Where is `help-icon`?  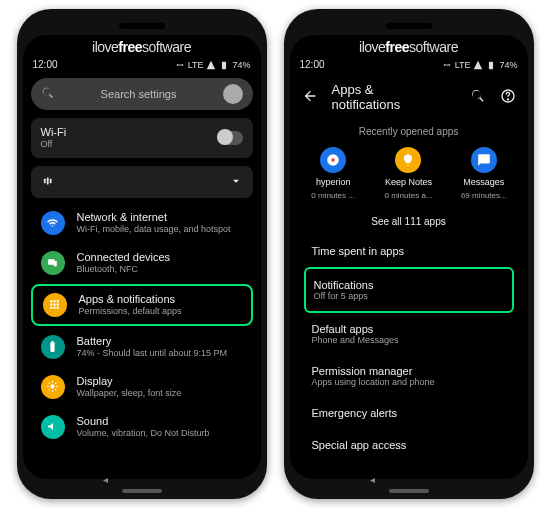 help-icon is located at coordinates (508, 98).